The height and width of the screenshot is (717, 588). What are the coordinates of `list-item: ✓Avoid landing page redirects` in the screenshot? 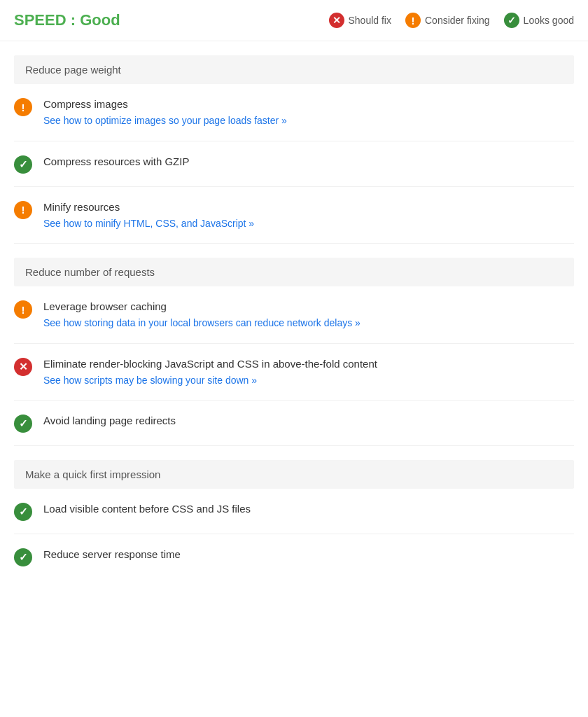 It's located at (294, 423).